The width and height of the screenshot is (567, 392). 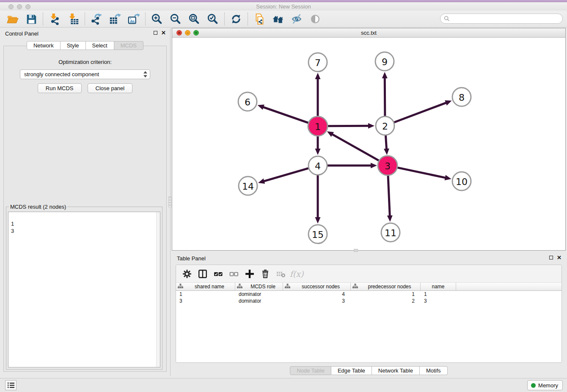 I want to click on window-accent-strip, so click(x=284, y=1).